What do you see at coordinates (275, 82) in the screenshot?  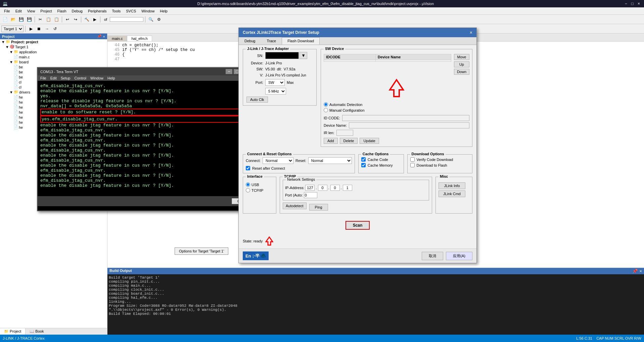 I see `port-select: SW JTAG` at bounding box center [275, 82].